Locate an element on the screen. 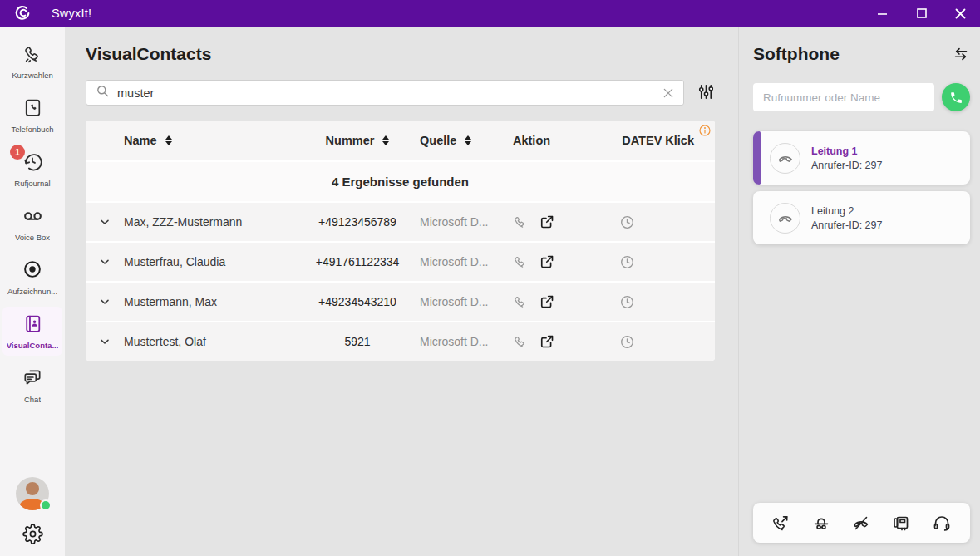  minimize-icon is located at coordinates (883, 13).